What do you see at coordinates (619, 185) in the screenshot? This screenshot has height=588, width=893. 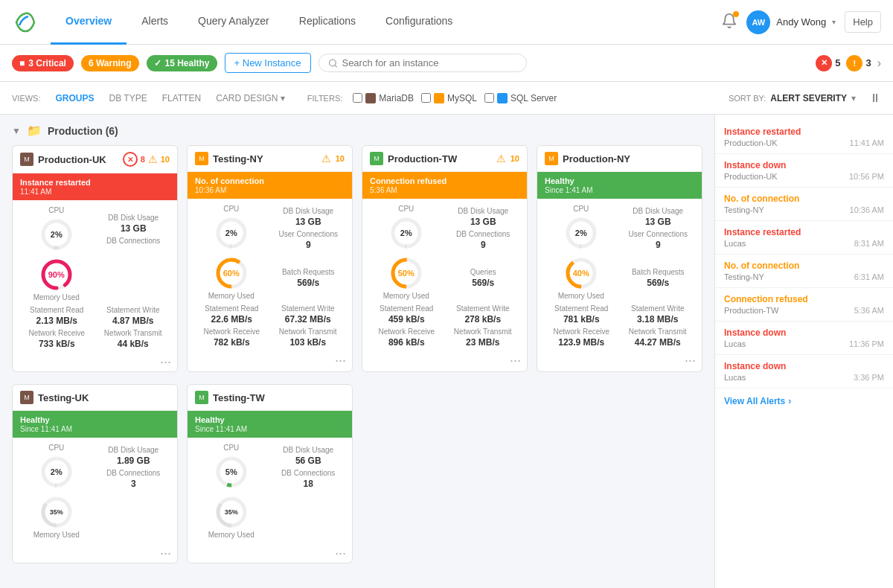 I see `alert-bar: HealthySince 1:41 AM` at bounding box center [619, 185].